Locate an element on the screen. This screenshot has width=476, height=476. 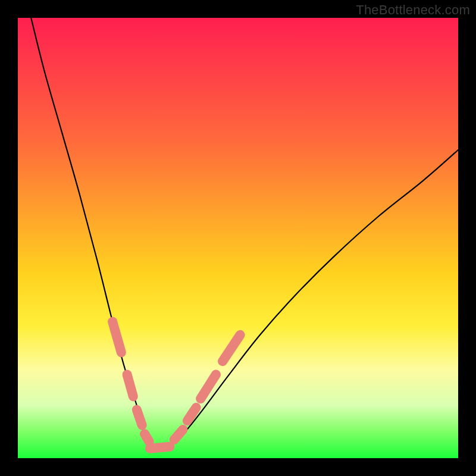
overlay-left-mid is located at coordinates (130, 386).